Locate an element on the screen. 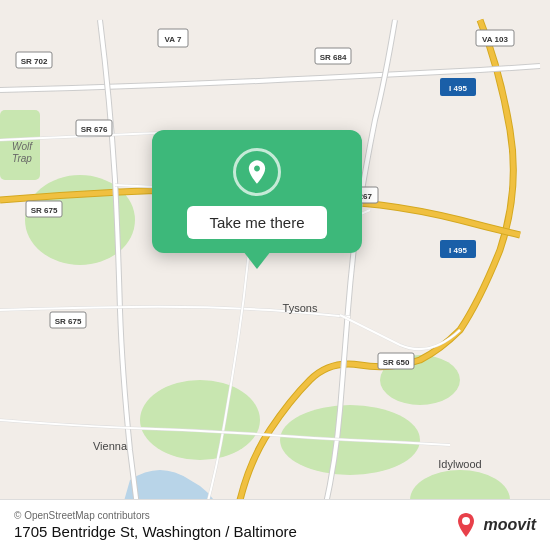 Image resolution: width=550 pixels, height=550 pixels. svg-text: Wolf is located at coordinates (22, 146).